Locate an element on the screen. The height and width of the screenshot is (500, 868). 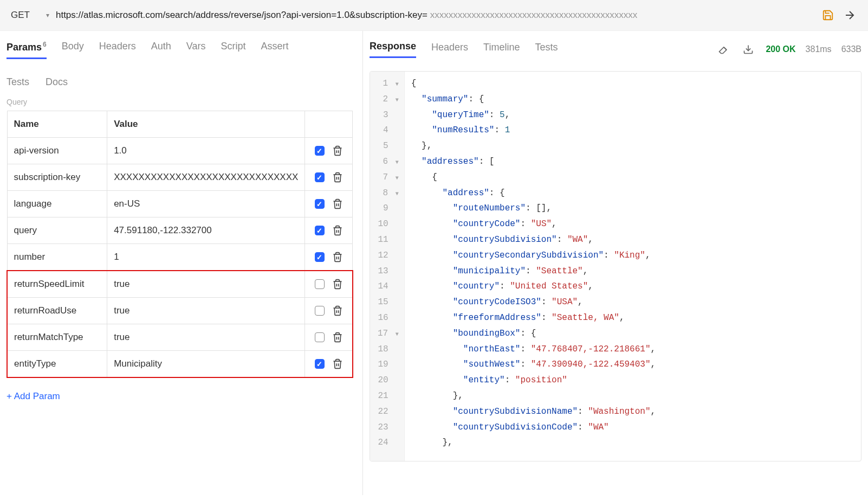
code-line: "countrySubdivision": "WA", is located at coordinates (533, 240).